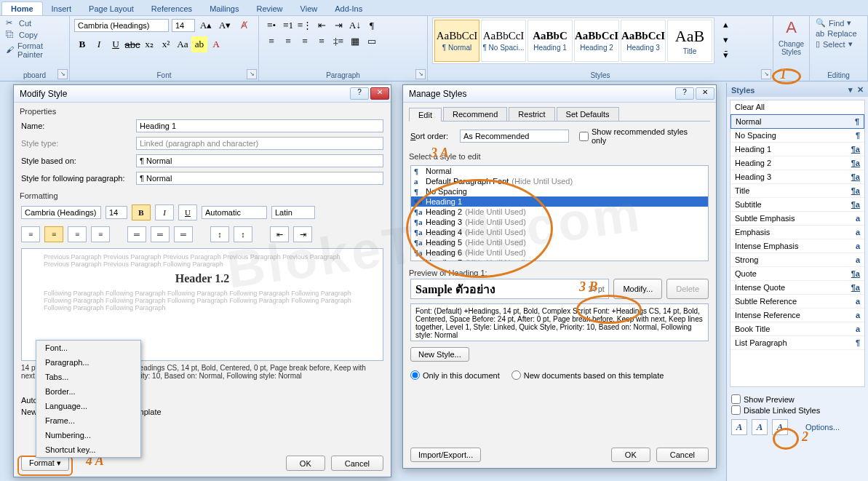  Describe the element at coordinates (89, 377) in the screenshot. I see `menu-tabs: Tabs...` at that location.